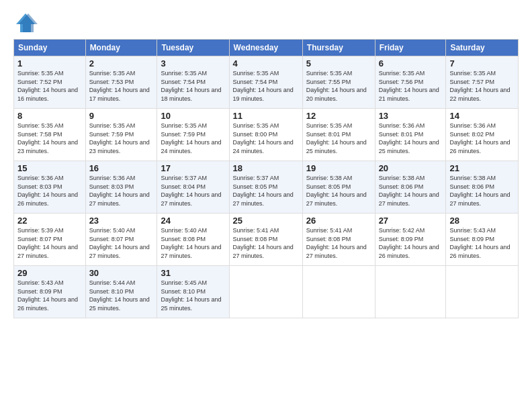 The height and width of the screenshot is (411, 532). I want to click on day-number: 9, so click(122, 116).